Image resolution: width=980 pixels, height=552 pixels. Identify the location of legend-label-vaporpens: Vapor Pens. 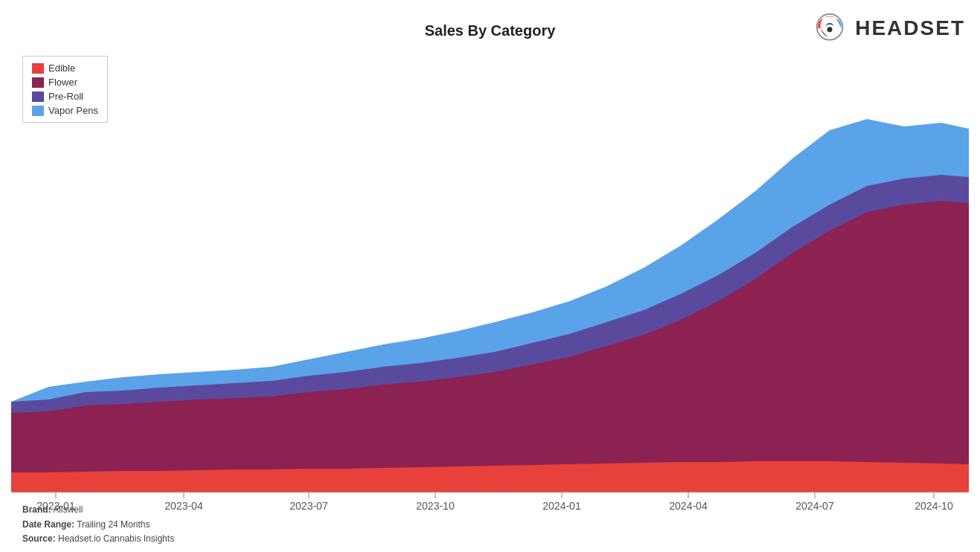
(73, 110).